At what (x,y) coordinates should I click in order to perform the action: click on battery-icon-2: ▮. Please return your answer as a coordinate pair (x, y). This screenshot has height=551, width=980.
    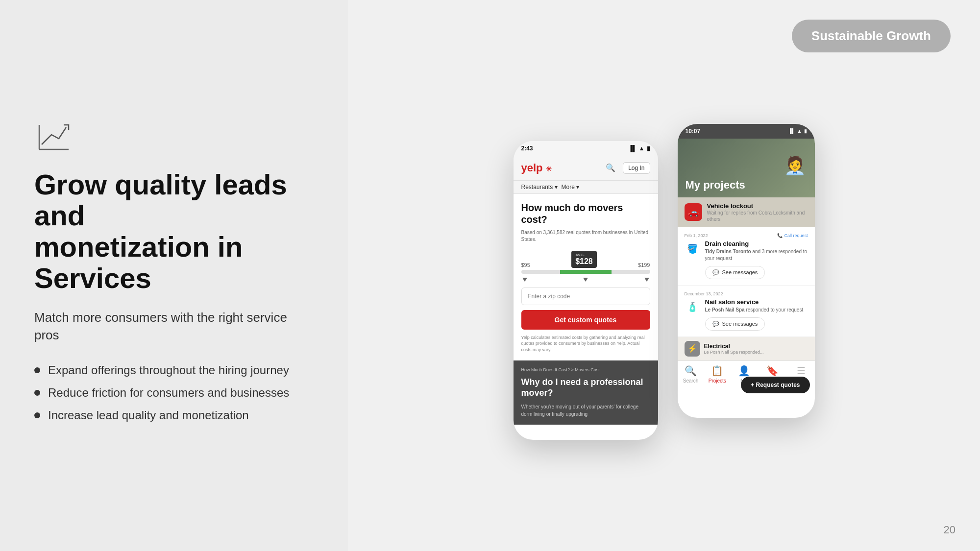
    Looking at the image, I should click on (806, 131).